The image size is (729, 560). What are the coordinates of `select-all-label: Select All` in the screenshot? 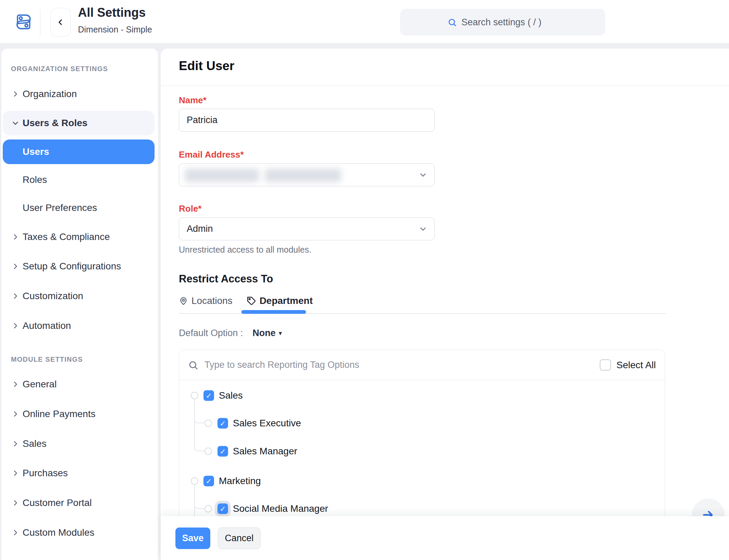 It's located at (636, 365).